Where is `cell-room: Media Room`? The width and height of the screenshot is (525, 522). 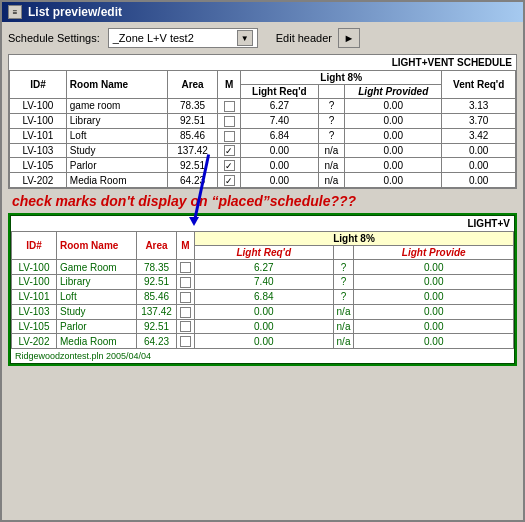
cell-room: Media Room is located at coordinates (116, 180).